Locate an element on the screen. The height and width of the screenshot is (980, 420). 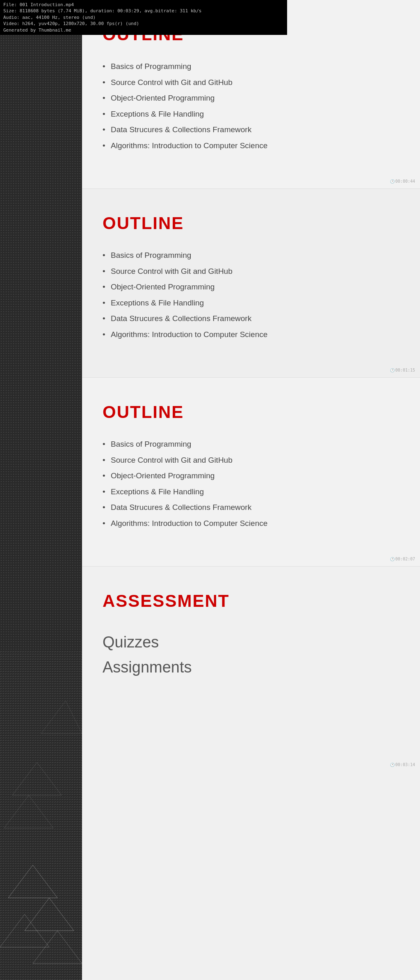
slide-1-list: Basics of Programming Source Control wit… is located at coordinates (251, 106).